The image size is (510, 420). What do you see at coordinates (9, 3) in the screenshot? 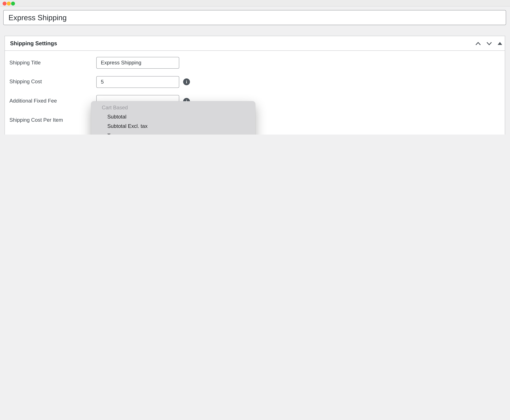
I see `minimize-window-button` at bounding box center [9, 3].